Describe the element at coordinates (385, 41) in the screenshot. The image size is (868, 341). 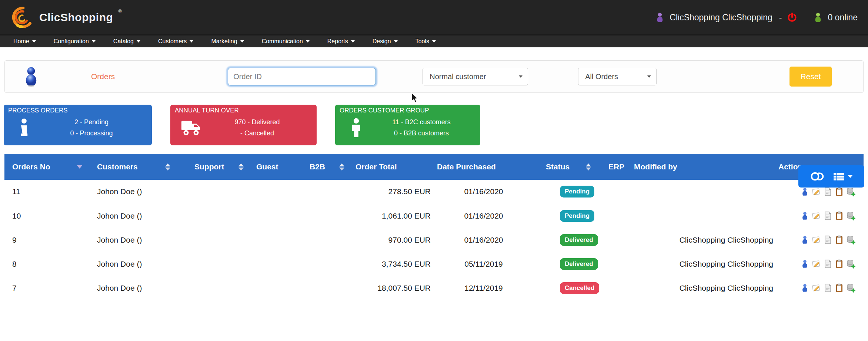
I see `nav-item-design: Design` at that location.